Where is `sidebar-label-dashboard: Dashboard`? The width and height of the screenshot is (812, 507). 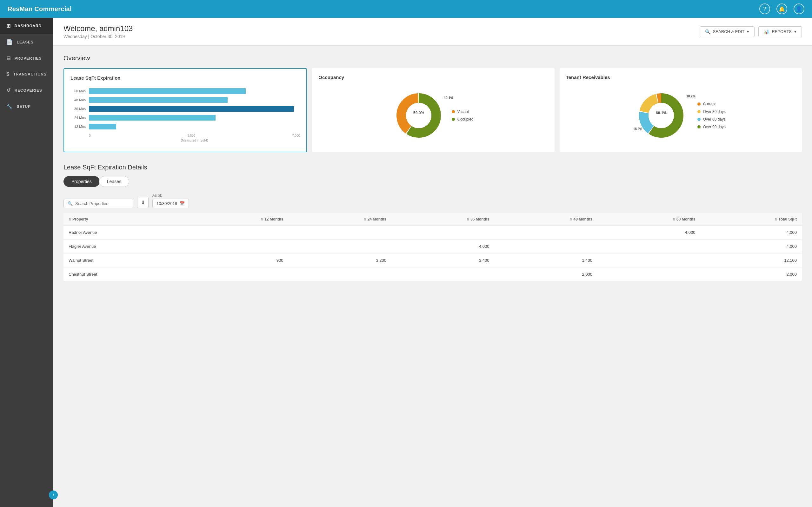
sidebar-label-dashboard: Dashboard is located at coordinates (28, 26).